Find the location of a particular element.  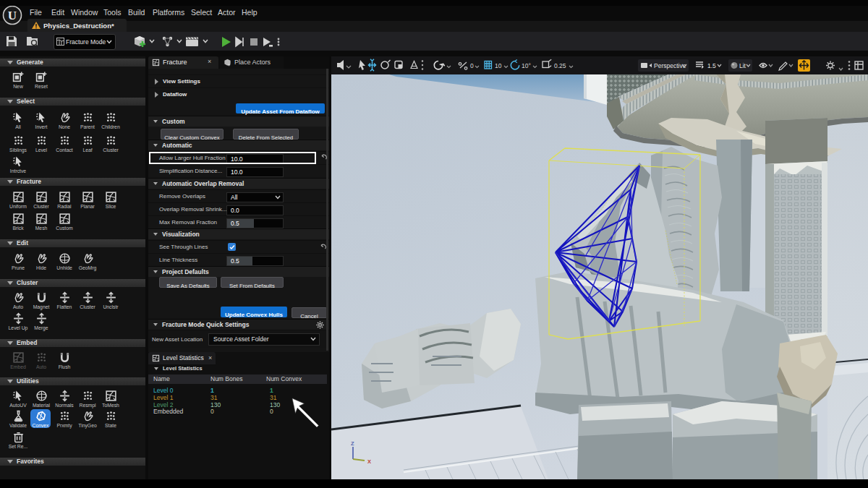

svg-text: 10 is located at coordinates (498, 66).